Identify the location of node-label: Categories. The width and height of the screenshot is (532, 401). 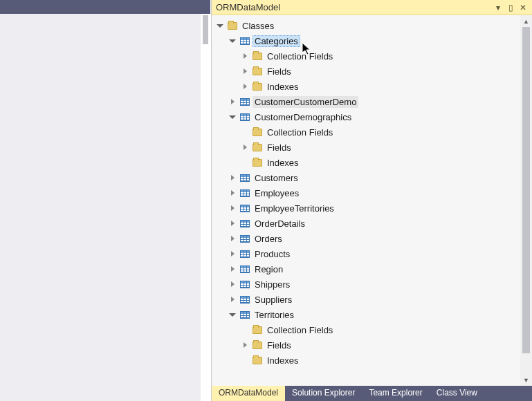
(277, 41).